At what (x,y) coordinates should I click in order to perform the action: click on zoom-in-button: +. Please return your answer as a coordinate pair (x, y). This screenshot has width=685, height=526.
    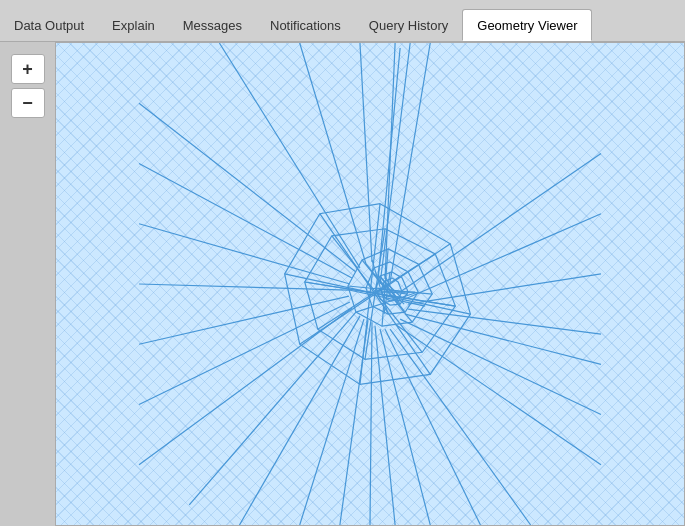
    Looking at the image, I should click on (28, 69).